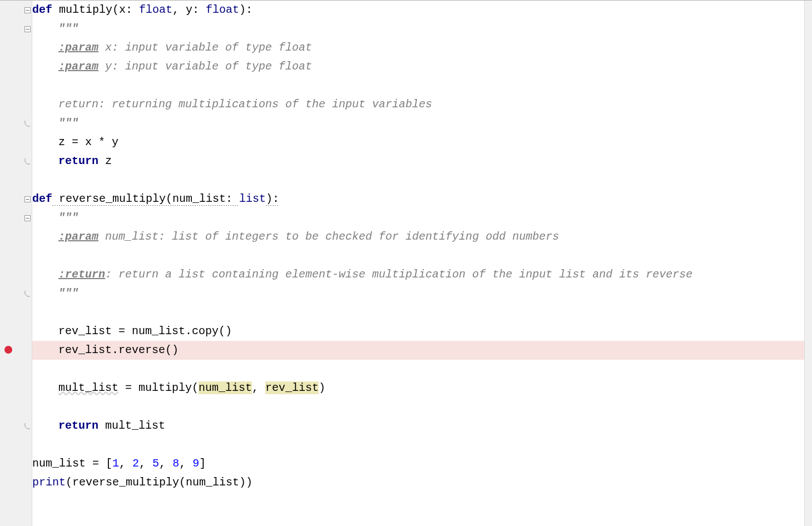  Describe the element at coordinates (96, 10) in the screenshot. I see `text: multiply(x:` at that location.